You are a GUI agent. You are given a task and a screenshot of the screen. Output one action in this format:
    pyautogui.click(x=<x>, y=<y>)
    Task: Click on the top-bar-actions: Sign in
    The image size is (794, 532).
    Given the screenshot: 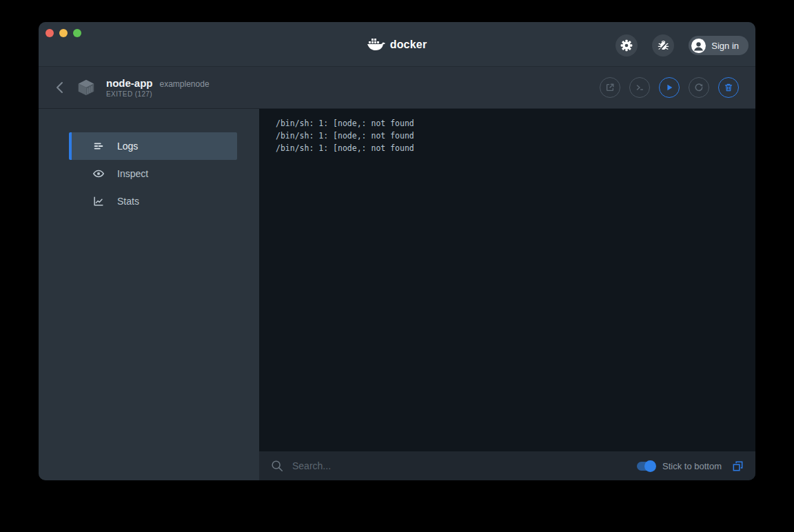 What is the action you would take?
    pyautogui.click(x=682, y=45)
    